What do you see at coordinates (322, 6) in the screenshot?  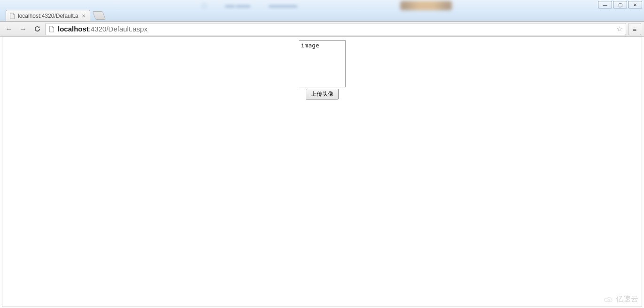 I see `titlebar-background-blur: ◯ ▬▬ ▬▬▬ ▬▬▬▬▬▬` at bounding box center [322, 6].